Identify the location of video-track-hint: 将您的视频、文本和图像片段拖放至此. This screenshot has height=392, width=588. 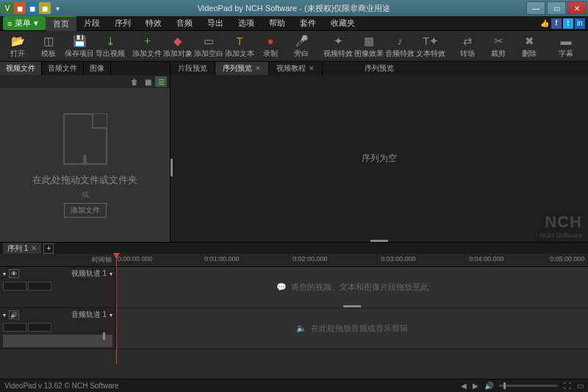
(360, 287).